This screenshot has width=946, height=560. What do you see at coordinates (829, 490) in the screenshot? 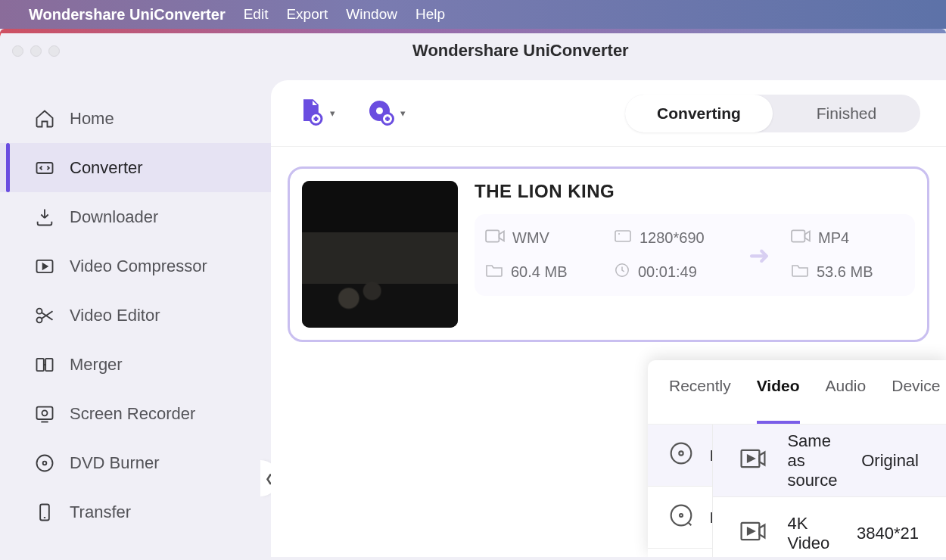
I see `preset-list: Same as source Original 4K Video 3840*21…` at bounding box center [829, 490].